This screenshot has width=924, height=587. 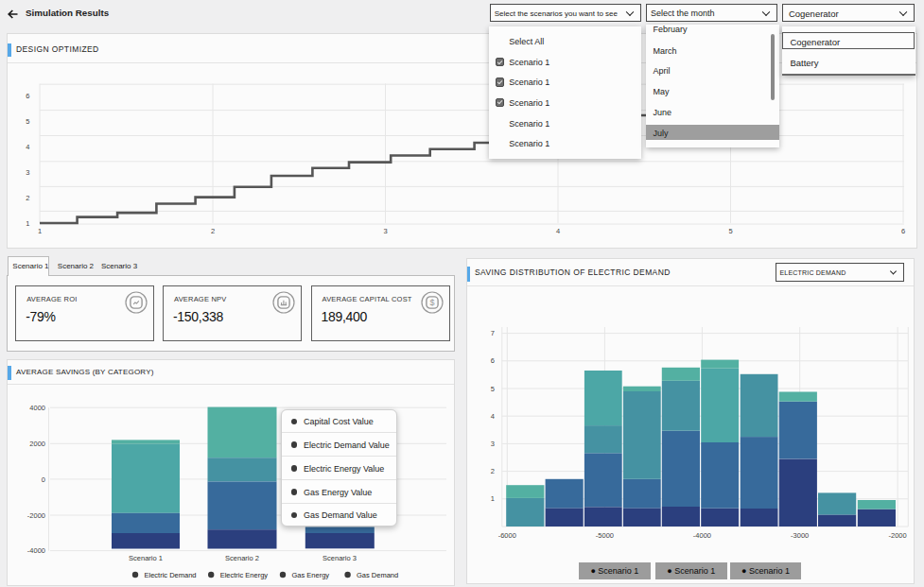 What do you see at coordinates (170, 575) in the screenshot?
I see `svg-text: Electric Demand` at bounding box center [170, 575].